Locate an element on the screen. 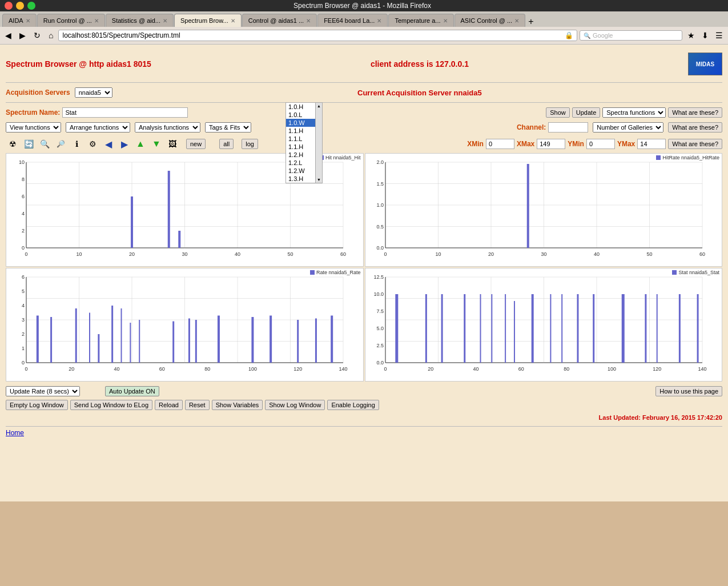 Image resolution: width=728 pixels, height=586 pixels. close-btn is located at coordinates (9, 6).